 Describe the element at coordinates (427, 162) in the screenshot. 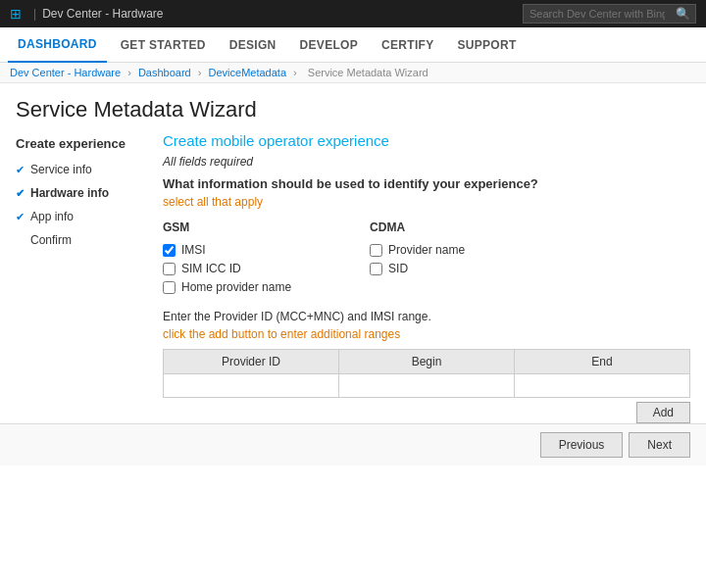

I see `required-text: All fields required` at that location.